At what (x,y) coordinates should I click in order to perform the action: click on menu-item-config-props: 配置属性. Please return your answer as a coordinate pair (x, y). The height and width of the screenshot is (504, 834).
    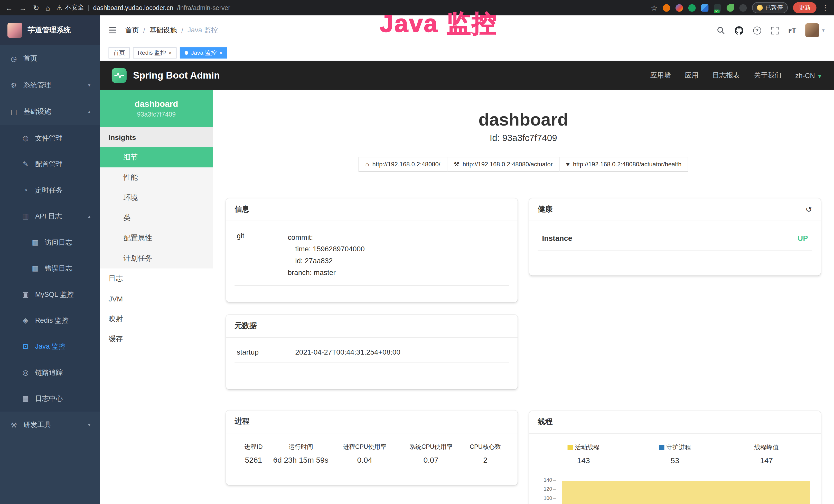
    Looking at the image, I should click on (156, 238).